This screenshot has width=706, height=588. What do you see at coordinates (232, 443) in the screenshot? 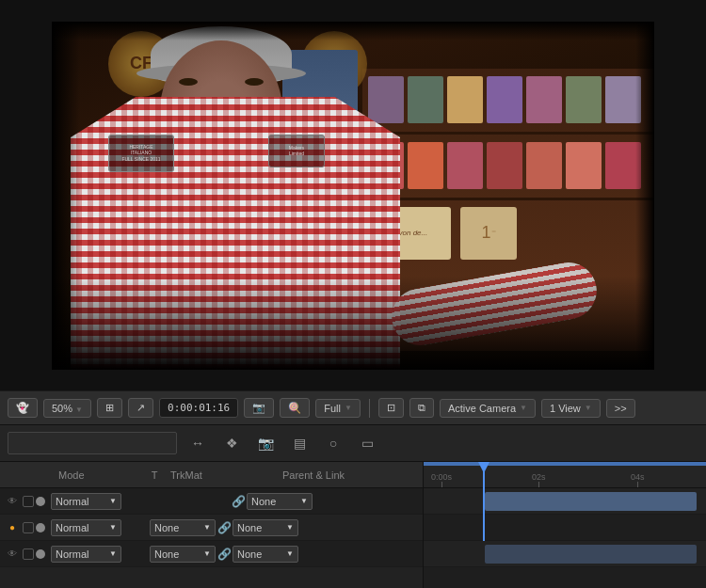
I see `shape-icon: ❖` at bounding box center [232, 443].